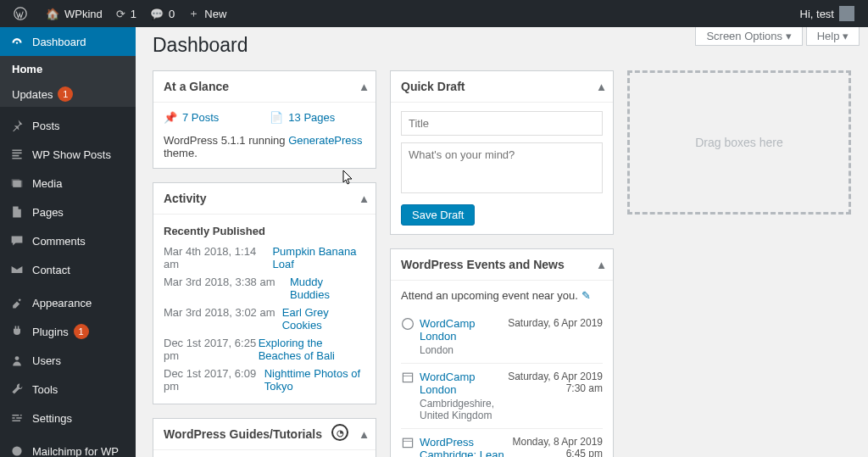 This screenshot has width=868, height=457. Describe the element at coordinates (437, 215) in the screenshot. I see `save-draft-button: Save Draft` at that location.